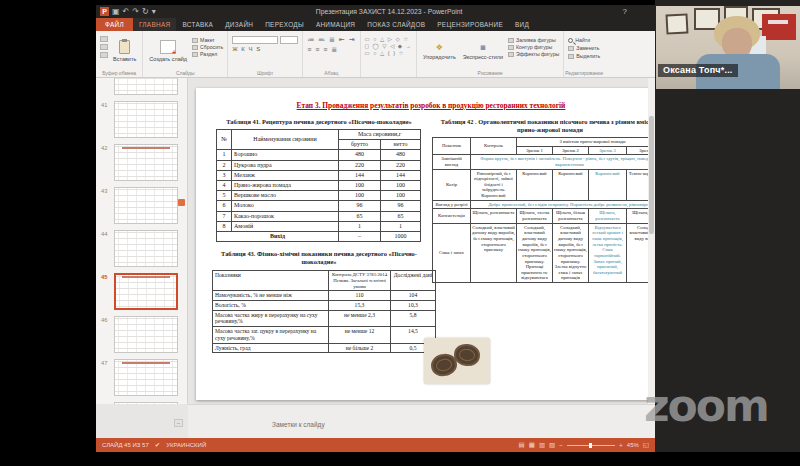 This screenshot has height=466, width=800. Describe the element at coordinates (104, 55) in the screenshot. I see `format-painter-icon` at that location.